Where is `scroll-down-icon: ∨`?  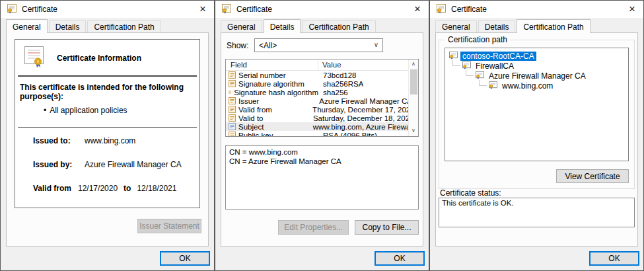
scroll-down-icon: ∨ is located at coordinates (413, 132).